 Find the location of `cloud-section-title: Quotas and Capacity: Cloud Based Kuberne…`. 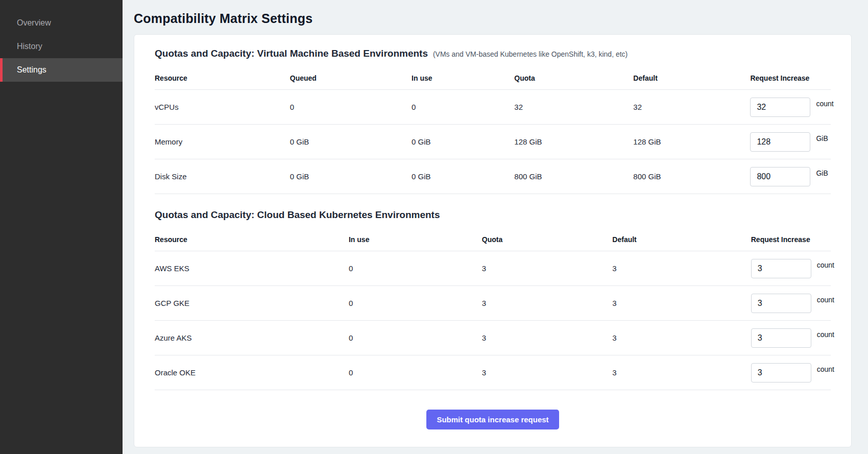

cloud-section-title: Quotas and Capacity: Cloud Based Kuberne… is located at coordinates (297, 215).